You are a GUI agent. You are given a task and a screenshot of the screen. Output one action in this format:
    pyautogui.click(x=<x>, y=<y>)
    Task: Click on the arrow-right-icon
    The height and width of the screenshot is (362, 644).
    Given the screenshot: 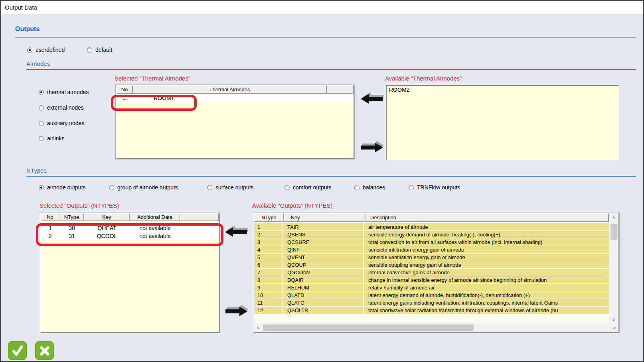 What is the action you would take?
    pyautogui.click(x=236, y=312)
    